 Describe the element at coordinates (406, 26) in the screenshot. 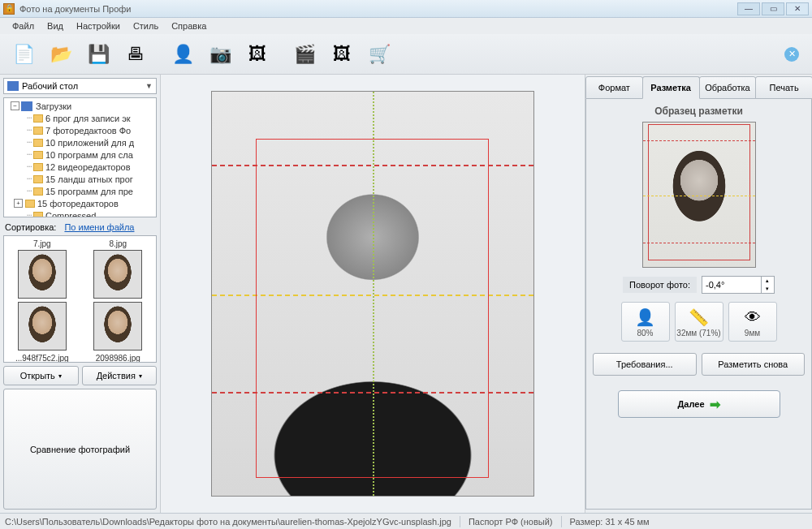

I see `menubar: Файл Вид Настройки Стиль Справка` at that location.